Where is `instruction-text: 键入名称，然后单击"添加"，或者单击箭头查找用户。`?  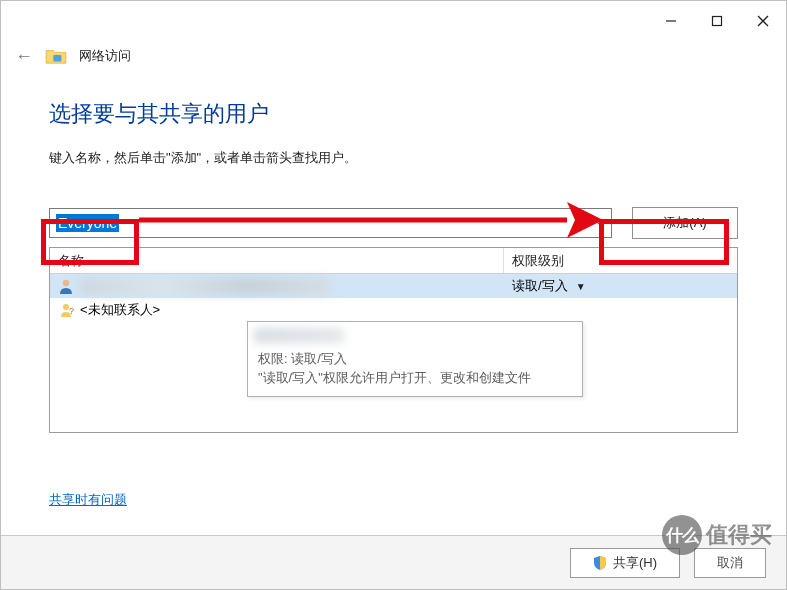
instruction-text: 键入名称，然后单击"添加"，或者单击箭头查找用户。 is located at coordinates (394, 158).